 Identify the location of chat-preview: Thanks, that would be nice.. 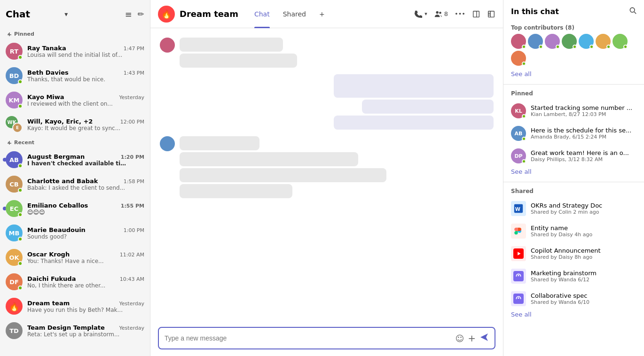
(79, 79).